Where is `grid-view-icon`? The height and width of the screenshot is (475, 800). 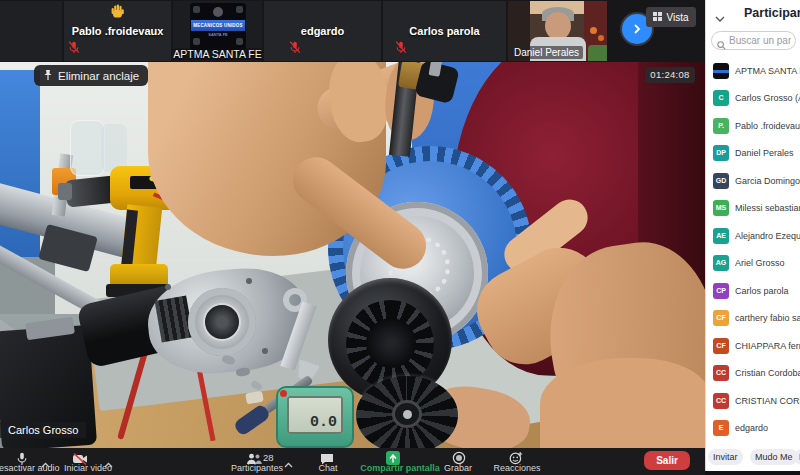 grid-view-icon is located at coordinates (658, 18).